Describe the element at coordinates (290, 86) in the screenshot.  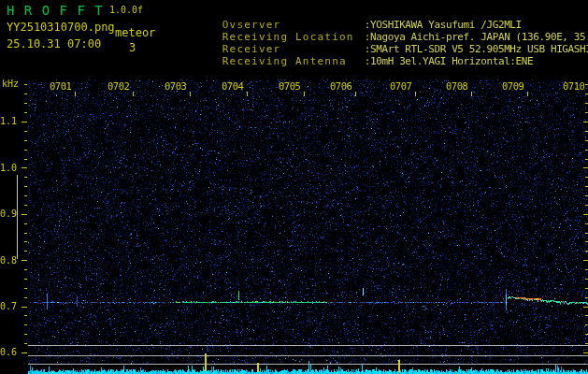
I see `time-tick-label: 0705` at that location.